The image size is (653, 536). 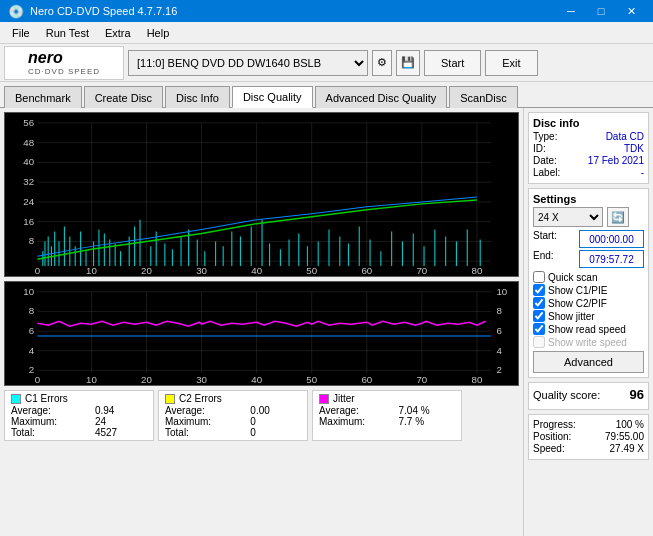 What do you see at coordinates (276, 432) in the screenshot?
I see `c2-total-val: 0` at bounding box center [276, 432].